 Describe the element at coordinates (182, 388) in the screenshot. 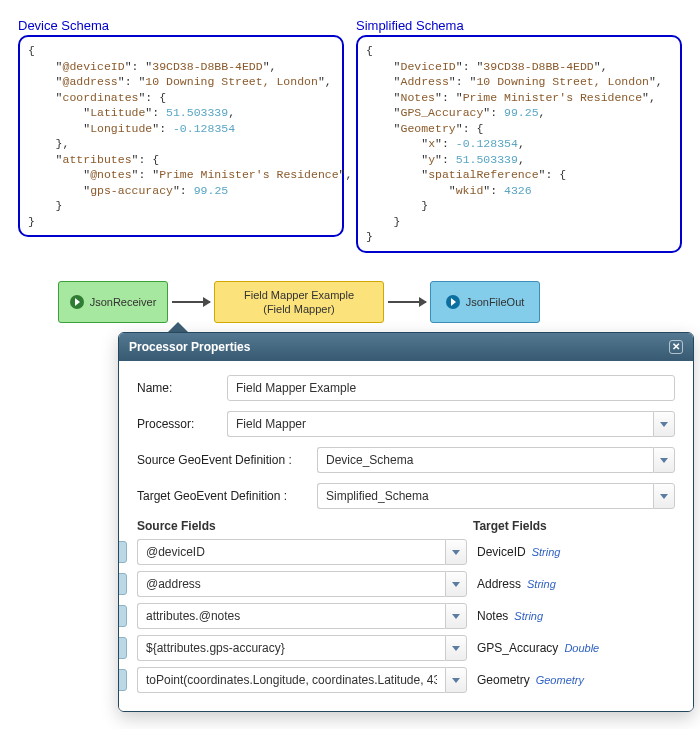

I see `name-label: Name:` at that location.